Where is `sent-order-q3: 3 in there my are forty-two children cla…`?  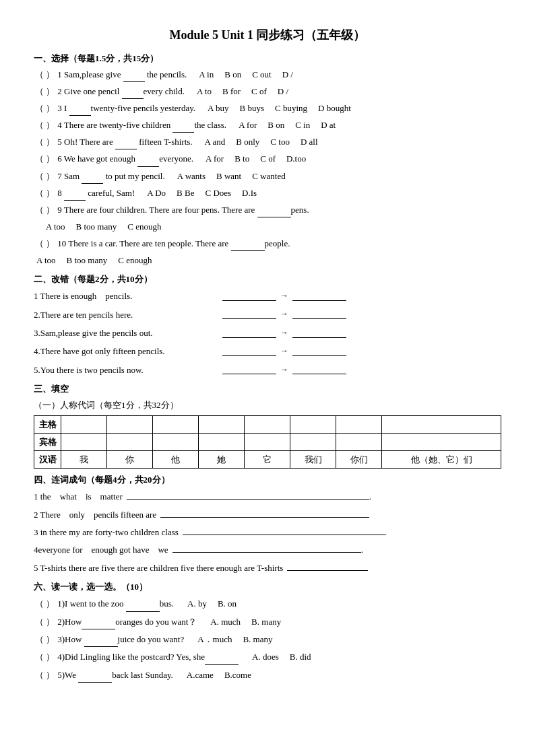
sent-order-q3: 3 in there my are forty-two children cla… is located at coordinates (268, 532).